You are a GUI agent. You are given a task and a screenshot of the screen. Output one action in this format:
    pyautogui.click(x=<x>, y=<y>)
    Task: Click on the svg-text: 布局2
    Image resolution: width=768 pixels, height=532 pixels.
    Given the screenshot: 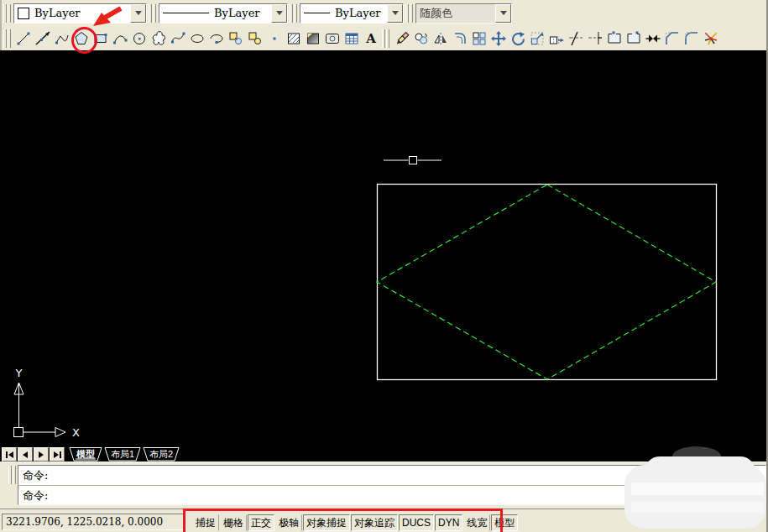 What is the action you would take?
    pyautogui.click(x=161, y=454)
    